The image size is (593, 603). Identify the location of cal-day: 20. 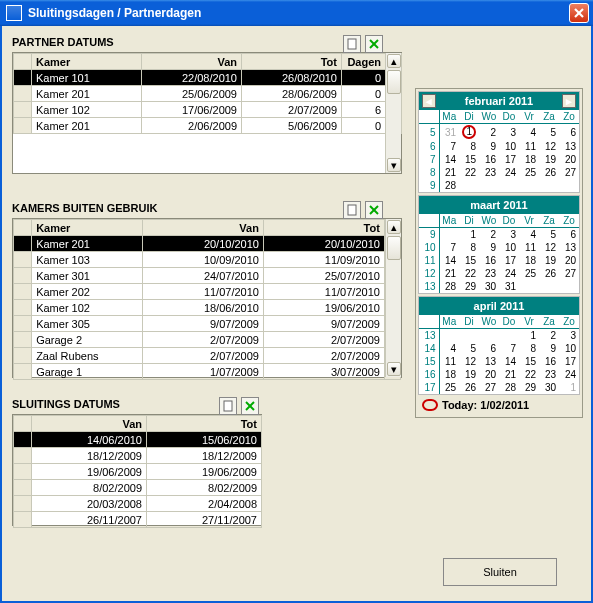
(569, 260).